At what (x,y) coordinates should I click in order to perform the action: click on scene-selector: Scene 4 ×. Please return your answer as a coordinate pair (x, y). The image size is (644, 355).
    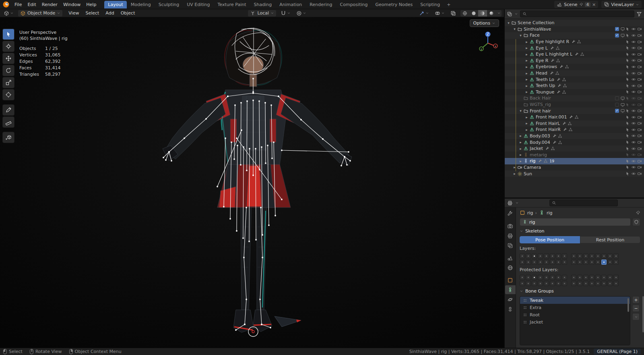
    Looking at the image, I should click on (576, 4).